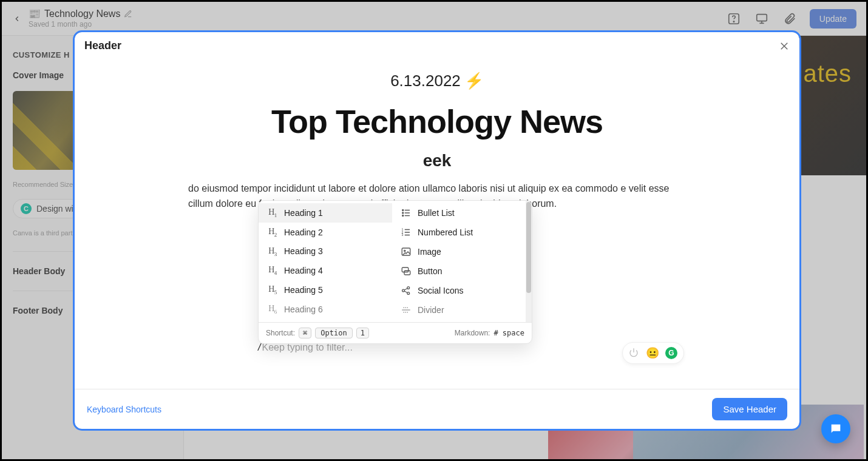 This screenshot has width=868, height=461. What do you see at coordinates (325, 252) in the screenshot?
I see `popover-item-heading-3: H3Heading 3` at bounding box center [325, 252].